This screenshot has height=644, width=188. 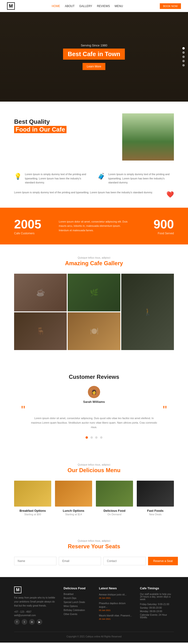 I want to click on footer: M Far away from people who try to belitt…, so click(x=94, y=610).